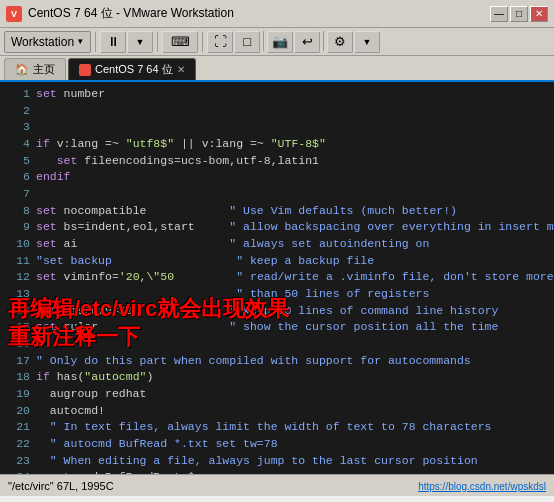 The width and height of the screenshot is (554, 502). I want to click on tab-close-button: ✕, so click(181, 70).